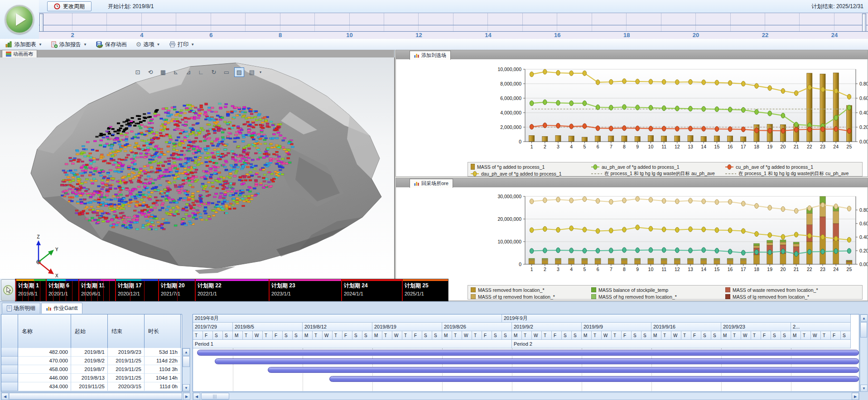  What do you see at coordinates (686, 327) in the screenshot?
I see `gantt-week-cell: 2019/9/16` at bounding box center [686, 327].